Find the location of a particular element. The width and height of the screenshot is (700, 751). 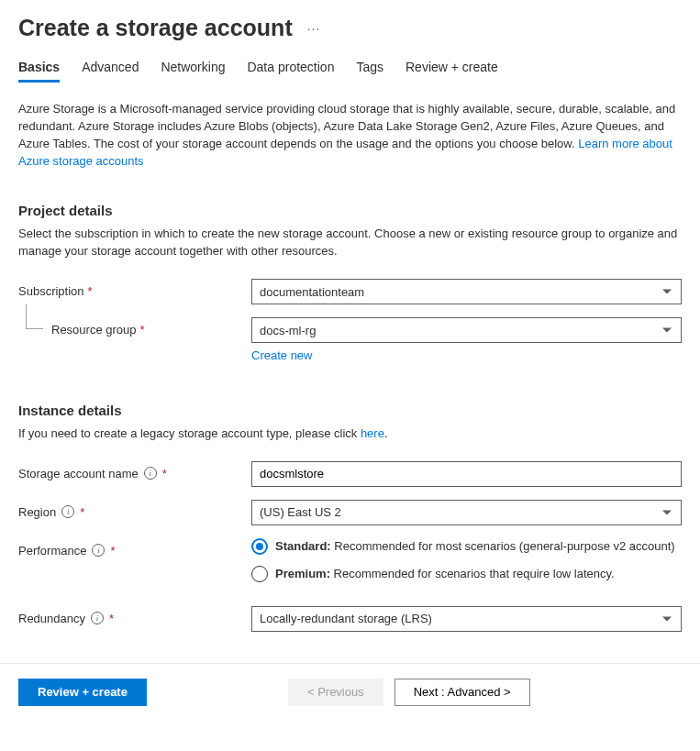

redundancy-label-text: Redundancy is located at coordinates (51, 618).